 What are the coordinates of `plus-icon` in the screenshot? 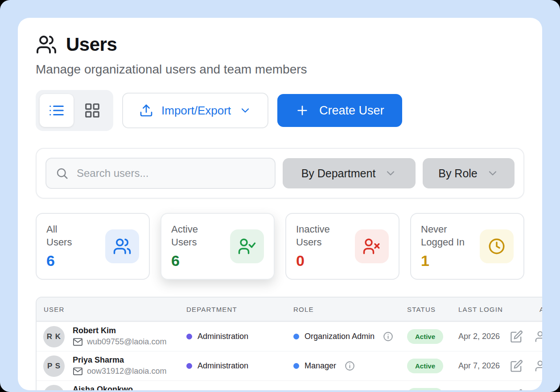 It's located at (302, 110).